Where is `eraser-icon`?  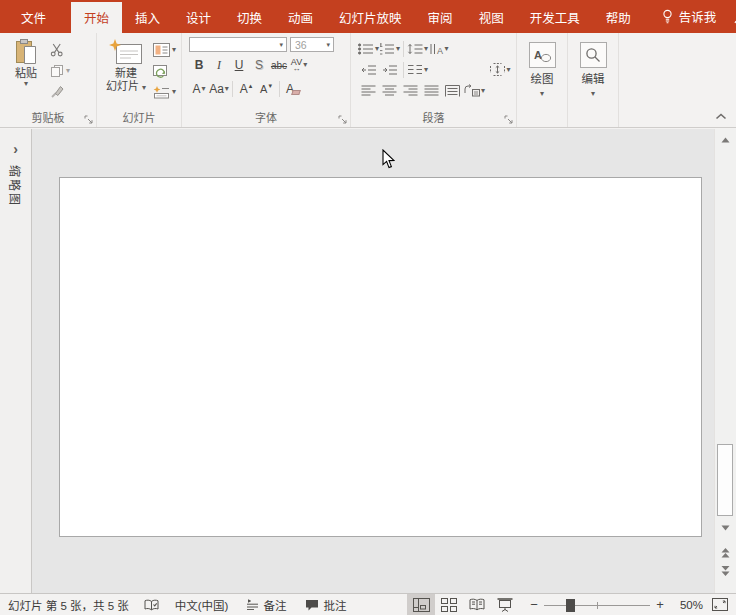 eraser-icon is located at coordinates (296, 92).